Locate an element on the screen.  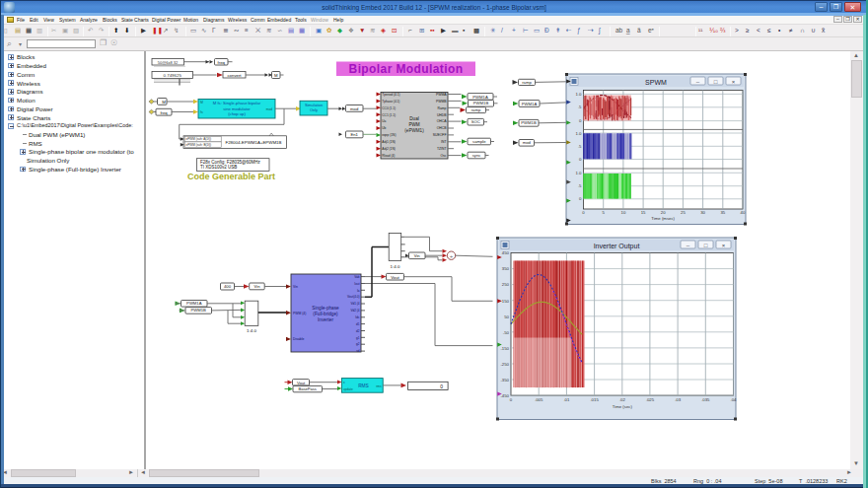
svg-text: Inverter is located at coordinates (326, 319).